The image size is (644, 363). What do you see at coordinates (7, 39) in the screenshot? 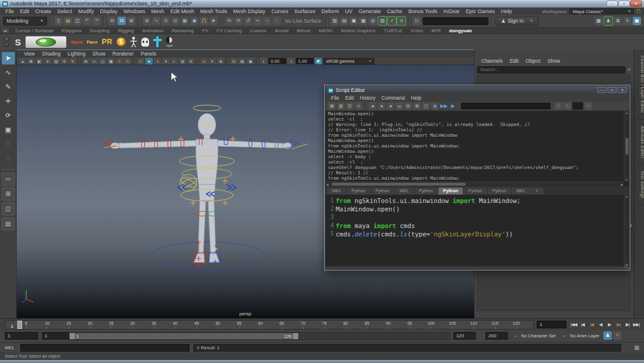
I see `gear-icon: ☰` at bounding box center [7, 39].